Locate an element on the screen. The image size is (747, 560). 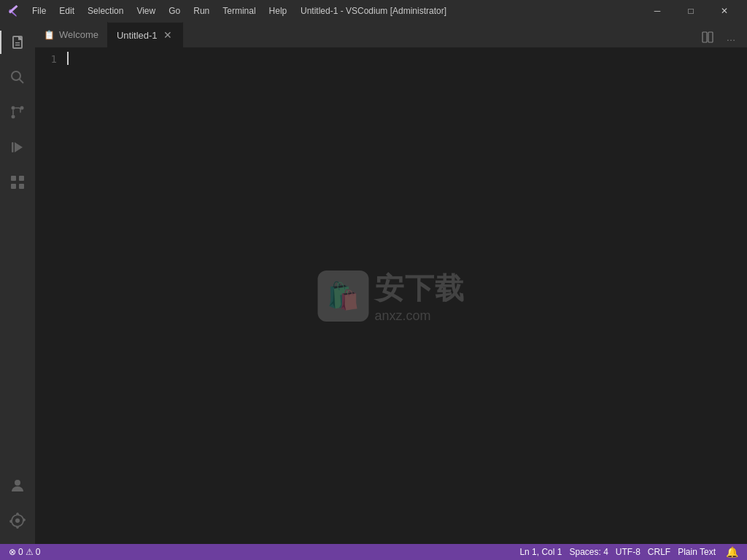
position-text: Ln 1, Col 1 is located at coordinates (541, 552).